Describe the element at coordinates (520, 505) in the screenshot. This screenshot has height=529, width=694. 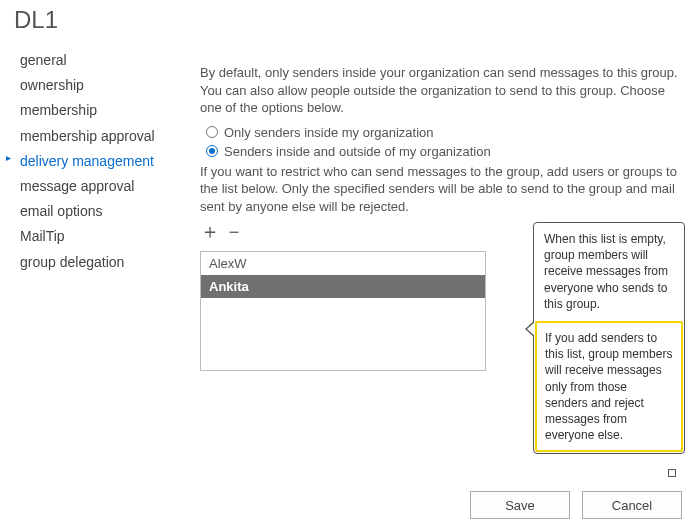
I see `save-button: Save` at that location.